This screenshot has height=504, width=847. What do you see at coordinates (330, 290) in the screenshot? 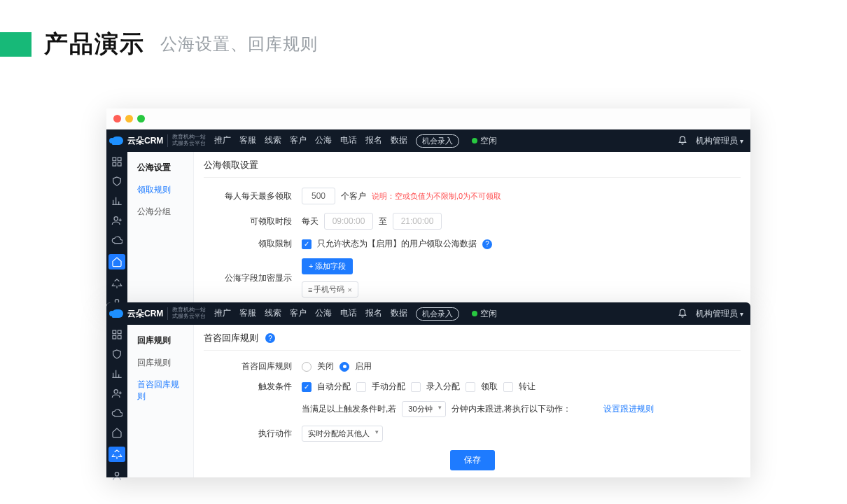
I see `mask-tag-phone: ≡手机号码 ×` at bounding box center [330, 290].